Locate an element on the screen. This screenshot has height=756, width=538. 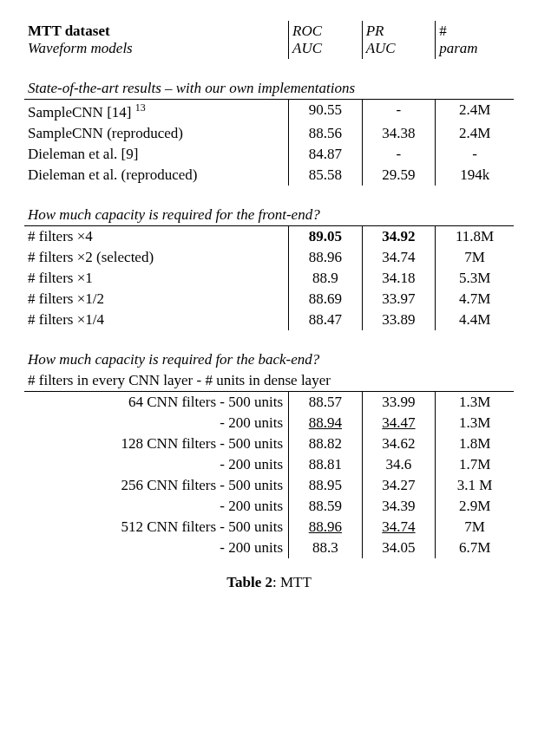
table-row: SampleCNN (reproduced)88.5634.382.4M is located at coordinates (269, 134).